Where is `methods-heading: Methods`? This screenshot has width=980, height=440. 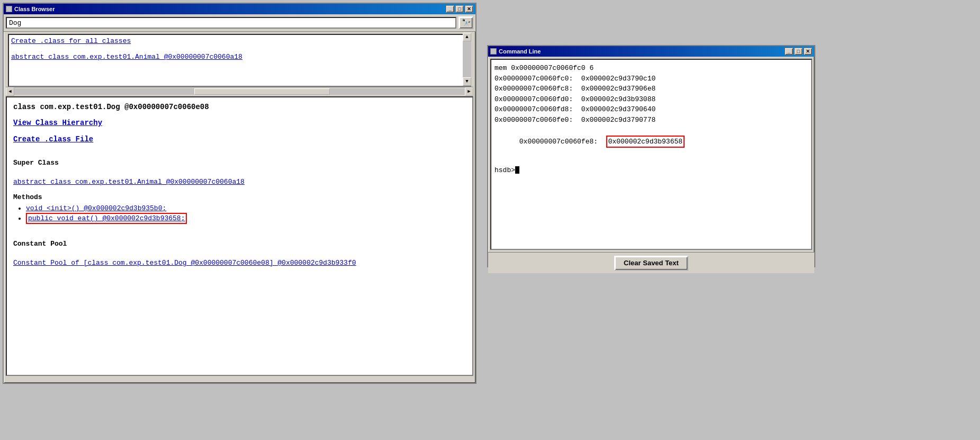 methods-heading: Methods is located at coordinates (239, 197).